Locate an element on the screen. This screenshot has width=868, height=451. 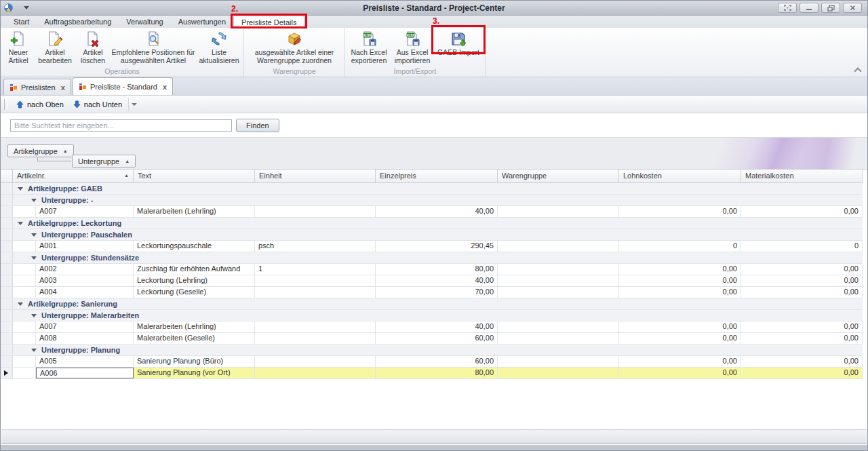
liste-aktualisieren-button: Liste aktualisieren is located at coordinates (219, 46).